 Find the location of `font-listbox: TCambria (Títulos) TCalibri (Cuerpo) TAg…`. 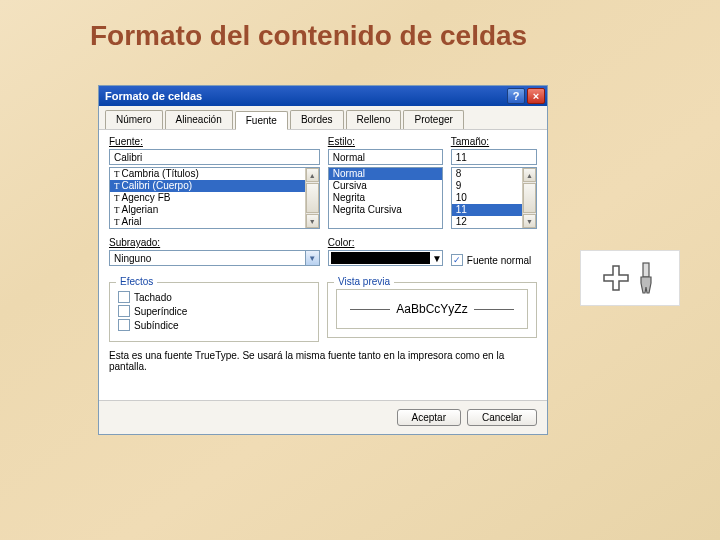

font-listbox: TCambria (Títulos) TCalibri (Cuerpo) TAg… is located at coordinates (214, 198).